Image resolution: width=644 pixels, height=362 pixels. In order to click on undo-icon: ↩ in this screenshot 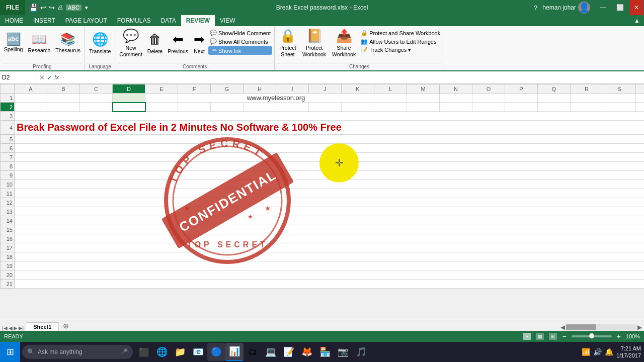, I will do `click(43, 8)`.